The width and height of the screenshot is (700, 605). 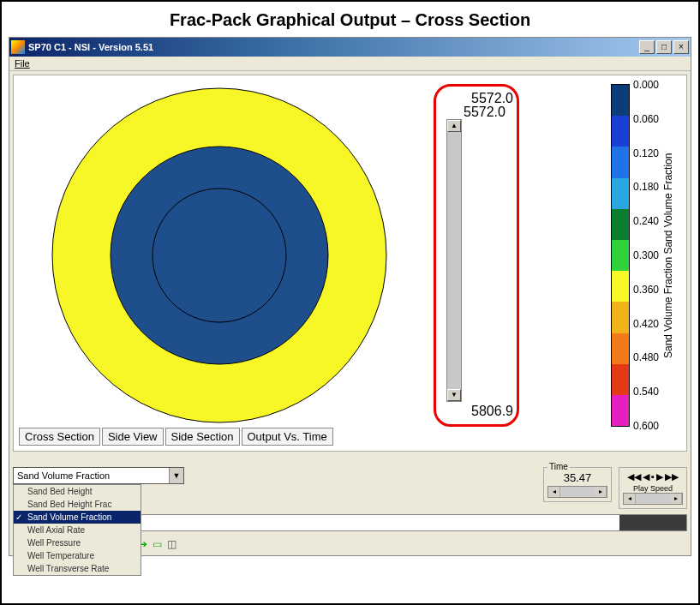 I want to click on color-scale-tick: 0.420, so click(x=646, y=324).